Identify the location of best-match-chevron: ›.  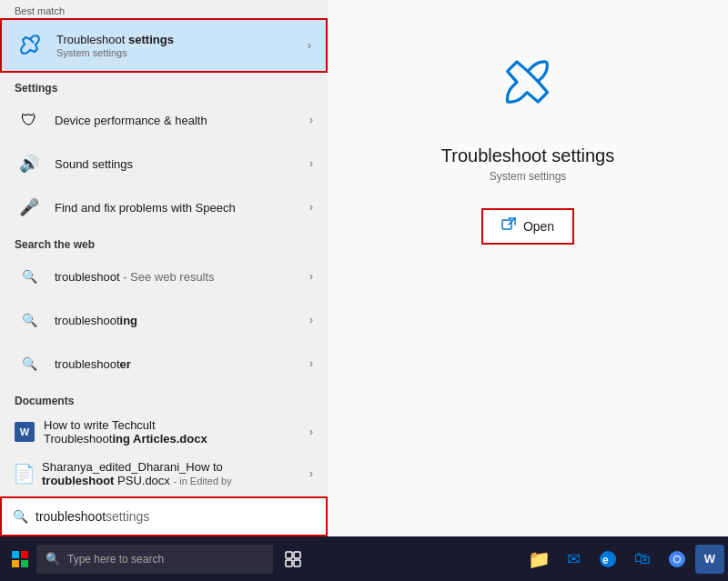
(309, 45).